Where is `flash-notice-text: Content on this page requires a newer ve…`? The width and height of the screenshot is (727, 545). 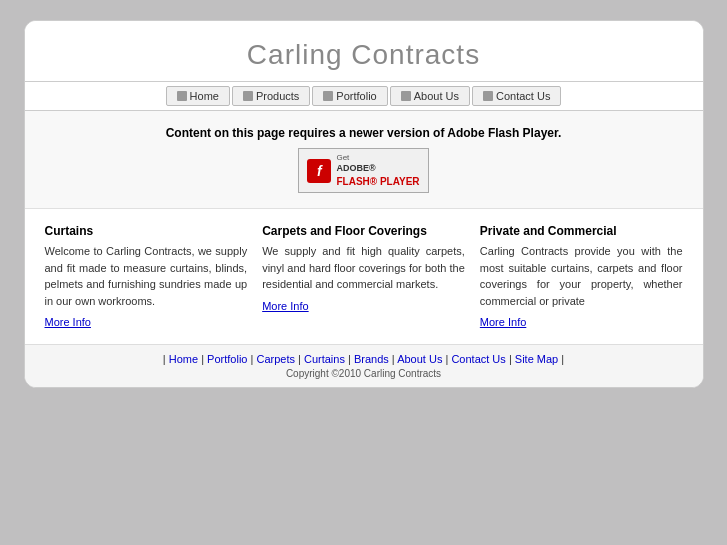 flash-notice-text: Content on this page requires a newer ve… is located at coordinates (364, 133).